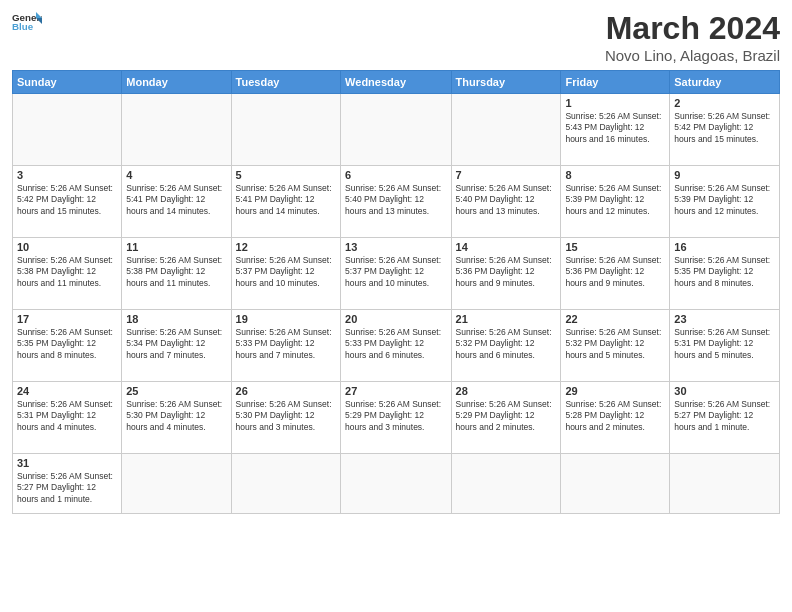  I want to click on logo-icon: General Blue, so click(27, 21).